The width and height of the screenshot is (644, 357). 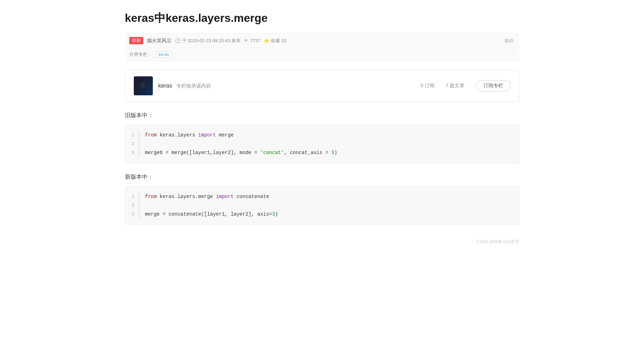 I want to click on line-num-2: 2, so click(x=132, y=144).